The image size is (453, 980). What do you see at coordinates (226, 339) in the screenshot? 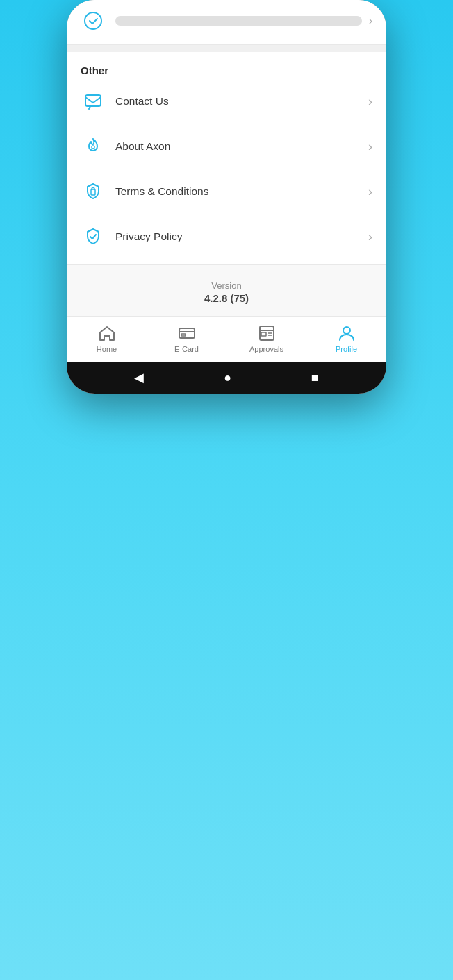
I see `bottom-nav: Home E-Card` at bounding box center [226, 339].